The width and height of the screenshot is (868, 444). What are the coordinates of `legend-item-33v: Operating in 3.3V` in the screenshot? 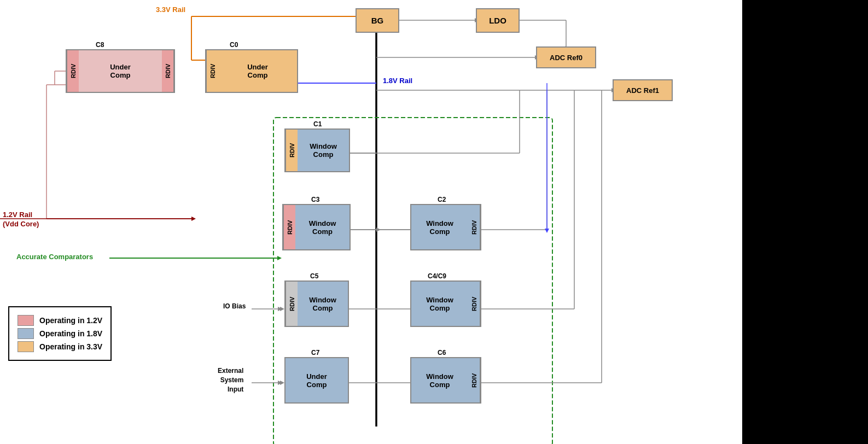 It's located at (60, 347).